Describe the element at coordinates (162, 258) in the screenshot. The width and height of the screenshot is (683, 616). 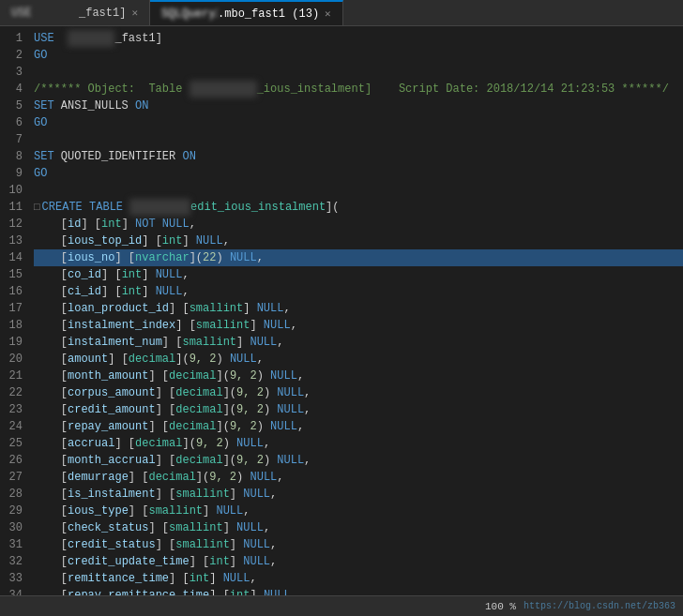
I see `kw2-token: nvarchar` at that location.